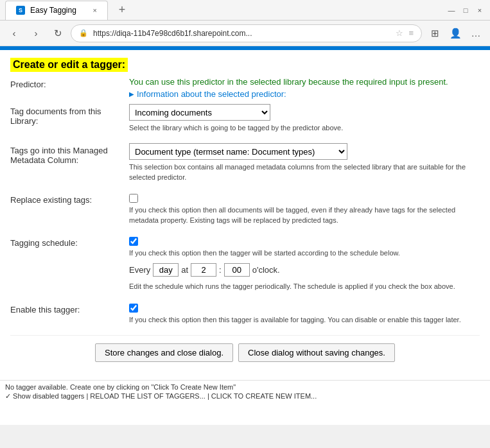 Image resolution: width=490 pixels, height=448 pixels. What do you see at coordinates (245, 313) in the screenshot?
I see `enable-tagger-row: Enable this tagger: If you check this op…` at bounding box center [245, 313].